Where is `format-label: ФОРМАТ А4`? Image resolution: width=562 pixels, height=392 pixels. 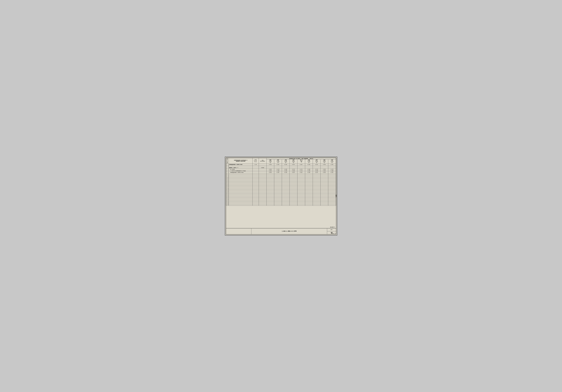 format-label: ФОРМАТ А4 is located at coordinates (333, 234).